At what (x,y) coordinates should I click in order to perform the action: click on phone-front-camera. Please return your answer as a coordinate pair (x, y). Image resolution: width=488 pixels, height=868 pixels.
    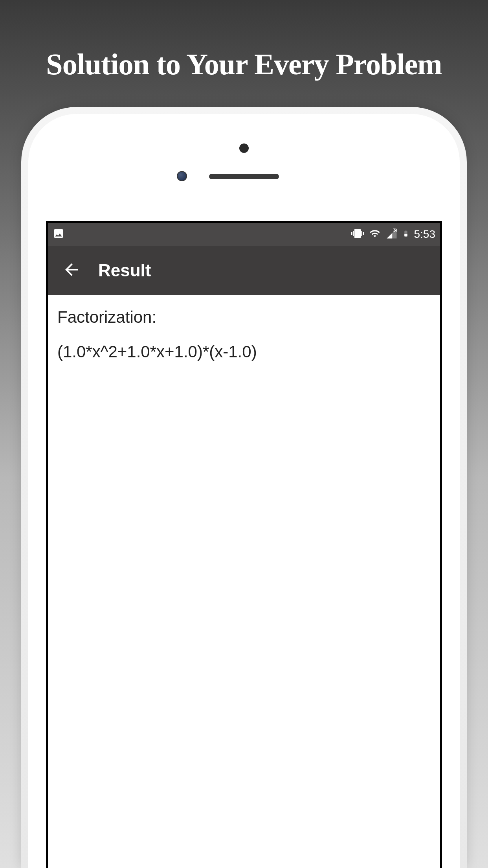
    Looking at the image, I should click on (182, 176).